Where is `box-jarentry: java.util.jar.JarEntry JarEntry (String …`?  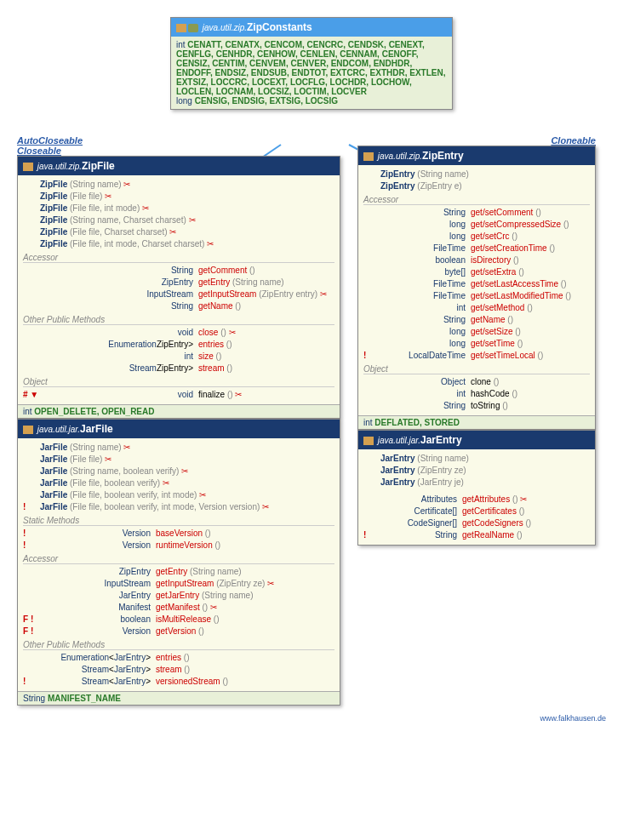 box-jarentry: java.util.jar.JarEntry JarEntry (String … is located at coordinates (477, 488).